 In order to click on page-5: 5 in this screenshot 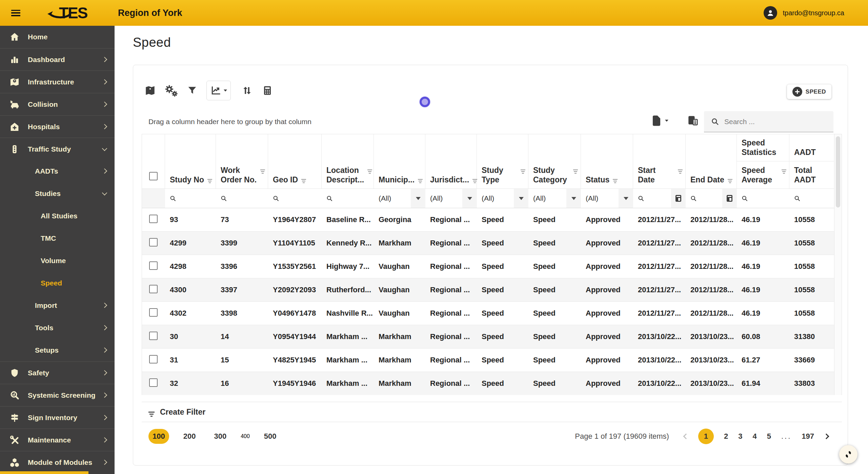, I will do `click(769, 436)`.